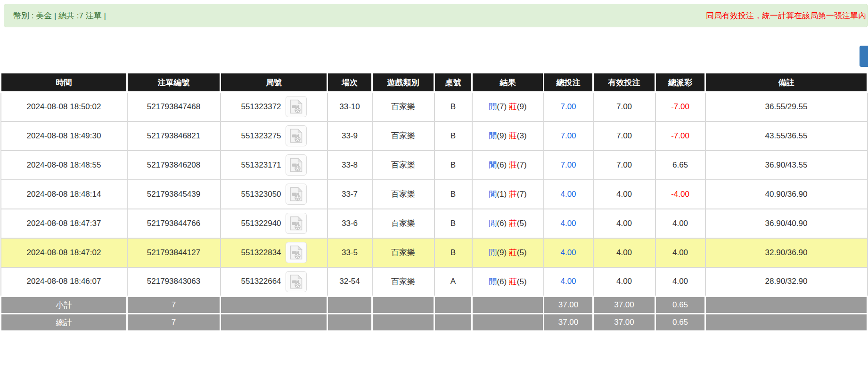  What do you see at coordinates (436, 16) in the screenshot?
I see `status-bar: 幣別 : 美金 | 總共 :7 注單 | 同局有效投注，統一計算在該局第一張注單…` at bounding box center [436, 16].